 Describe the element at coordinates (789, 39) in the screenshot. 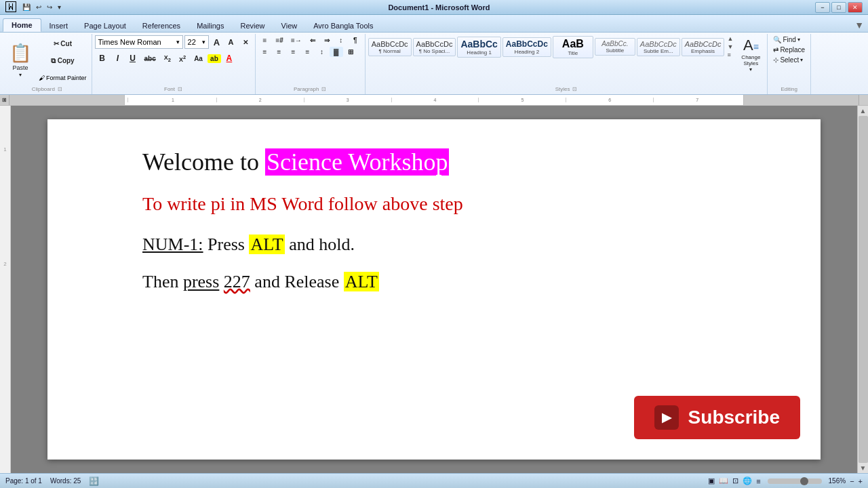

I see `find-button: 🔍 Find ▾` at that location.